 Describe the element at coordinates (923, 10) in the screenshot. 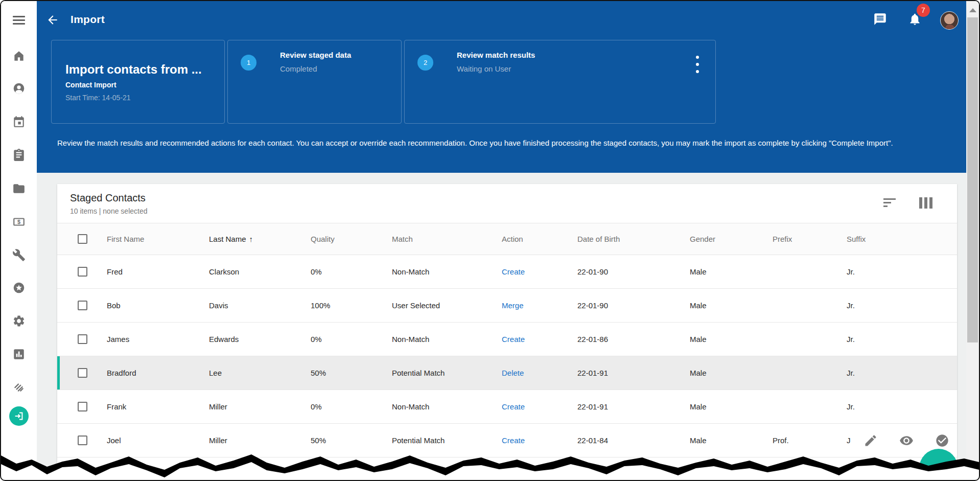

I see `notification-badge: 7` at that location.